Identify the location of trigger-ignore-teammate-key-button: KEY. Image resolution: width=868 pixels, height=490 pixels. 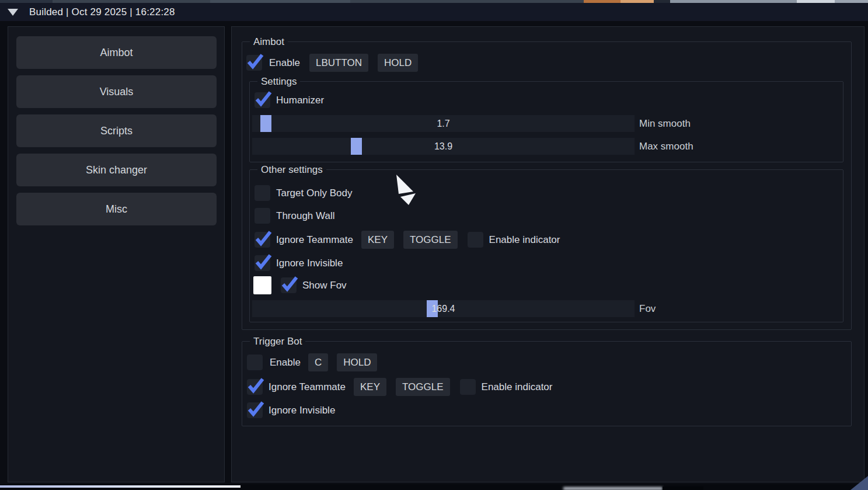
(370, 387).